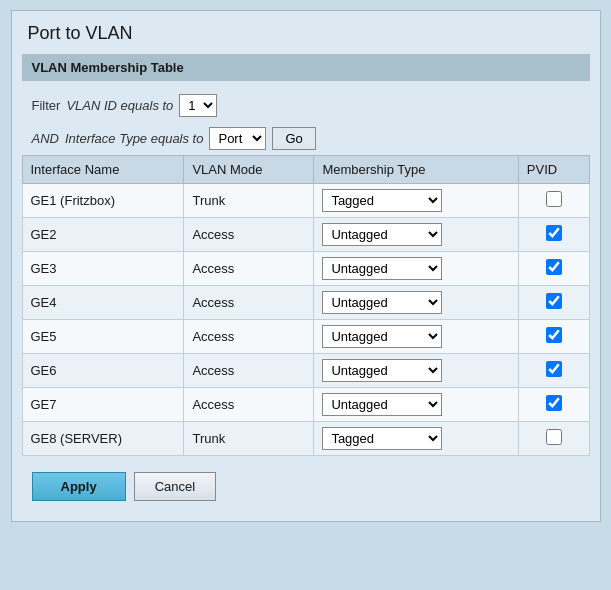  Describe the element at coordinates (306, 488) in the screenshot. I see `button-row: Apply Cancel` at that location.